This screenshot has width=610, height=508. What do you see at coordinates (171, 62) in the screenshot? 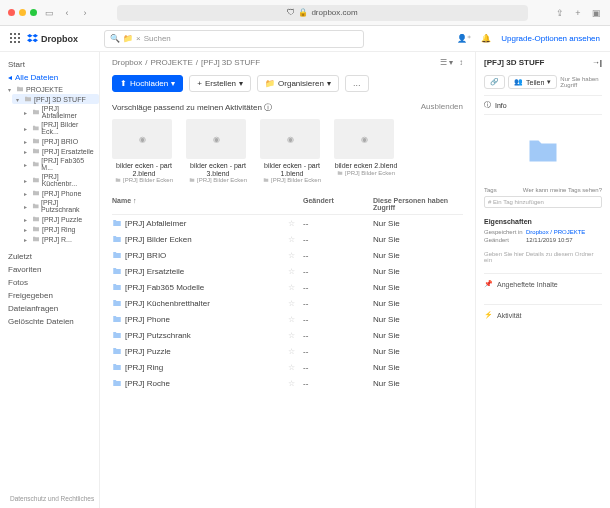
I see `crumb: PROJEKTE` at bounding box center [171, 62].